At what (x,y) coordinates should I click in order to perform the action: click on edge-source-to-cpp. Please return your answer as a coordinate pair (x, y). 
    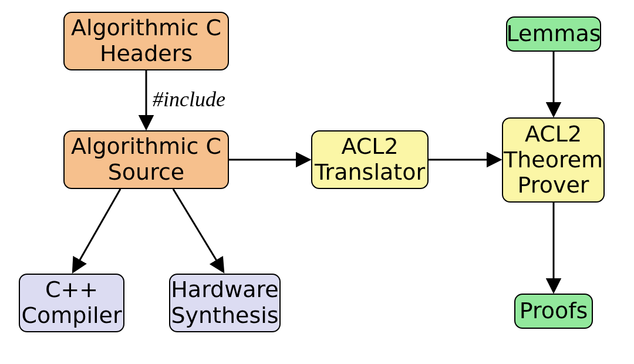
    Looking at the image, I should click on (97, 230).